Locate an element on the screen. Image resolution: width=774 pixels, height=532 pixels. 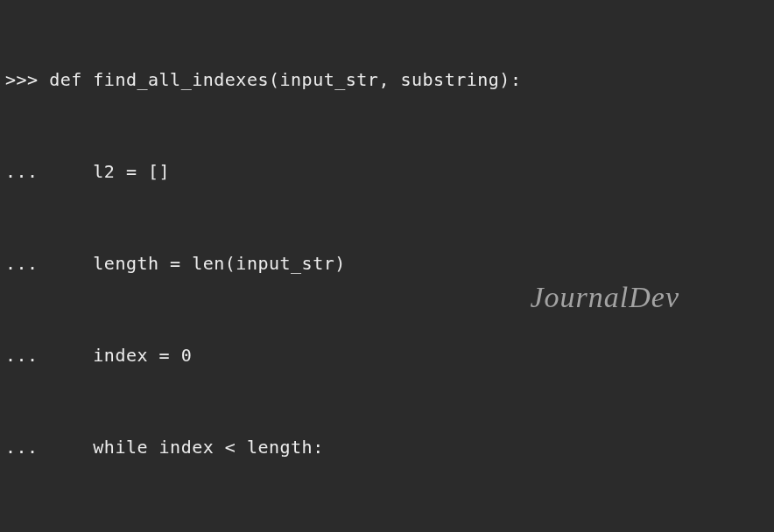
code-line: >>> def find_all_indexes(input_str, subs… is located at coordinates (387, 80).